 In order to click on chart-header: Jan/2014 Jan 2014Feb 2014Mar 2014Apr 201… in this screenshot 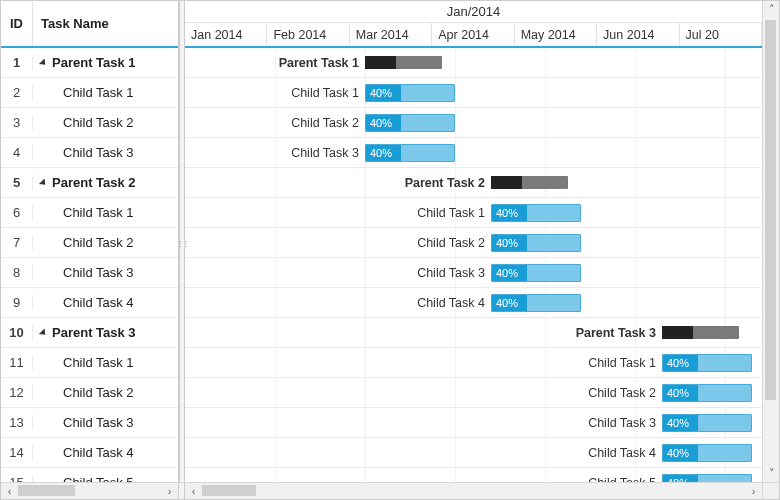, I will do `click(474, 24)`.